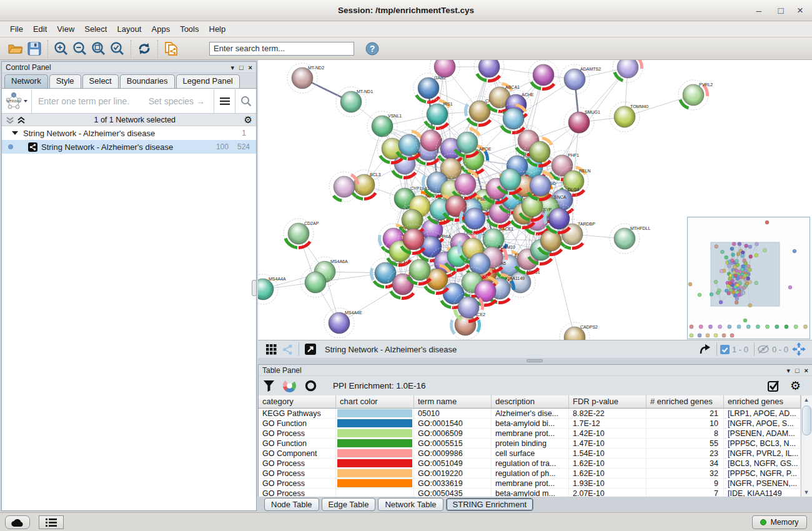 Image resolution: width=812 pixels, height=531 pixels. What do you see at coordinates (490, 505) in the screenshot?
I see `tab-string-enrichment: STRING Enrichment` at bounding box center [490, 505].